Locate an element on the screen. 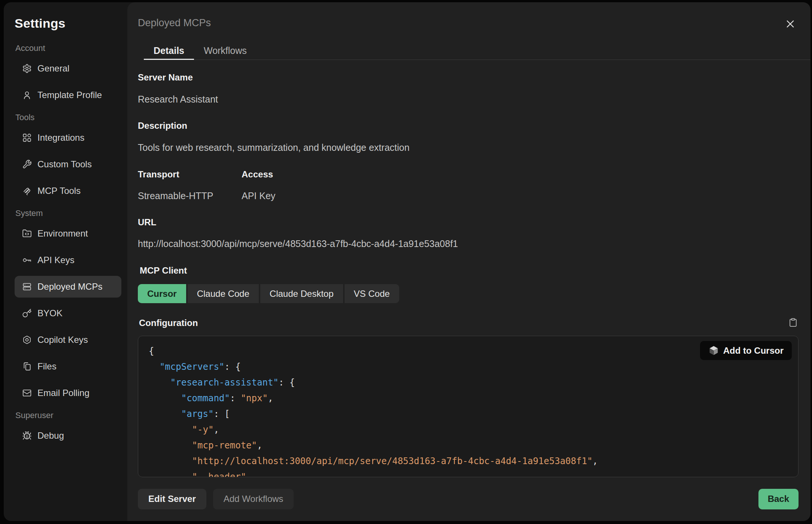 The image size is (812, 524). description-value: Tools for web research, summarization, a… is located at coordinates (468, 147).